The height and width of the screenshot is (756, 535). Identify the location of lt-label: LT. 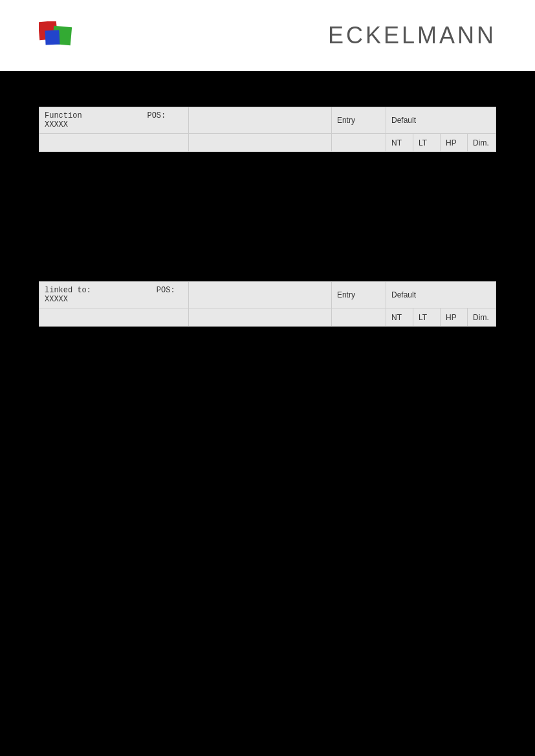
(427, 143).